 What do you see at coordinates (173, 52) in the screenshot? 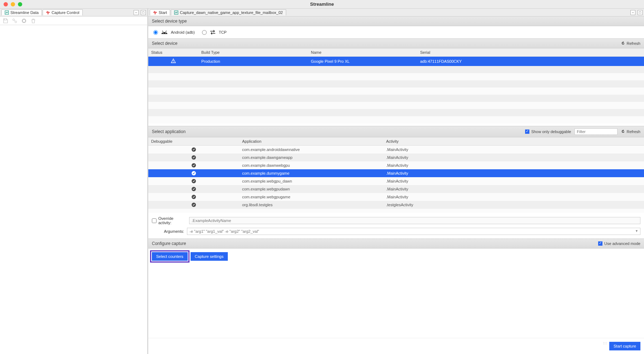
I see `col-status: Status` at bounding box center [173, 52].